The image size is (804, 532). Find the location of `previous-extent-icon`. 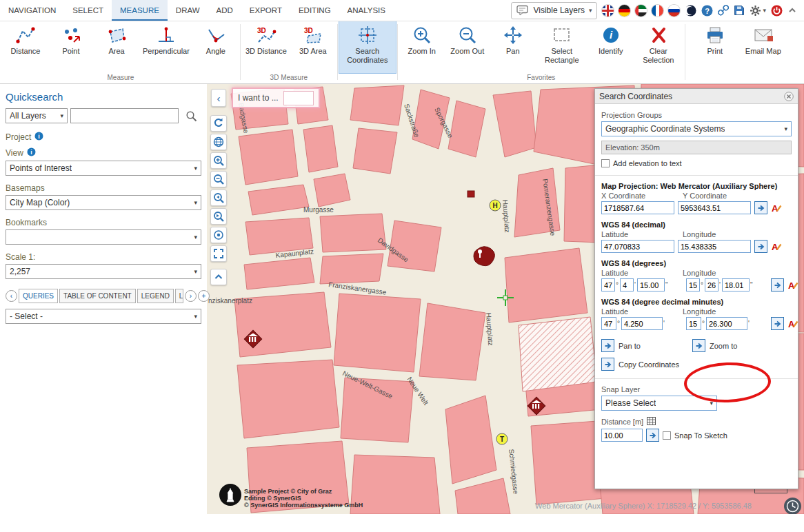

previous-extent-icon is located at coordinates (219, 198).